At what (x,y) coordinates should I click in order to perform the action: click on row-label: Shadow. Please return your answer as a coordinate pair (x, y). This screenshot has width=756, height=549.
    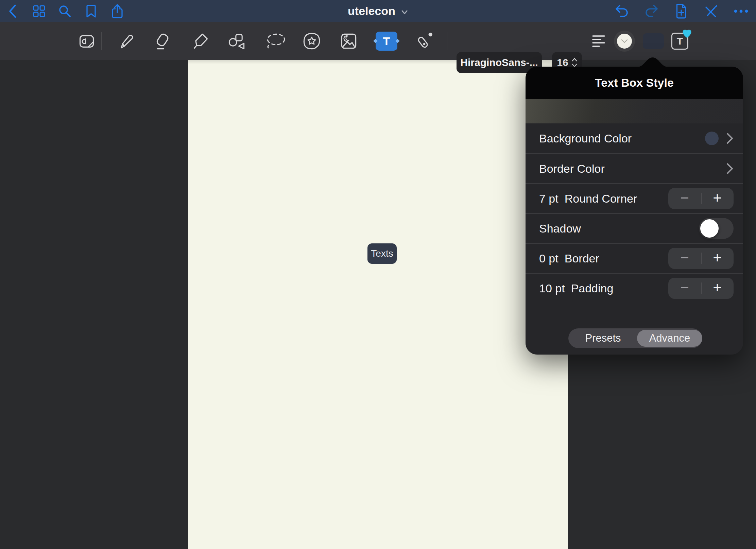
    Looking at the image, I should click on (560, 228).